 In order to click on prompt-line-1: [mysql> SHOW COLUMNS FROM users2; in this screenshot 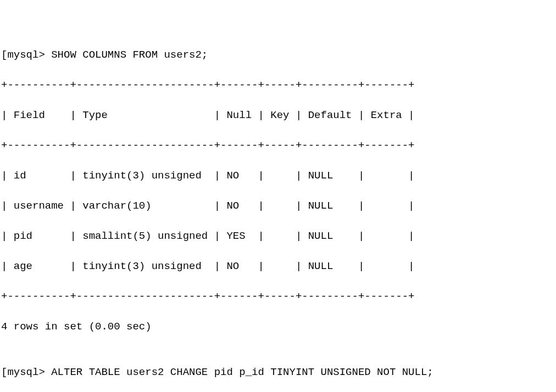, I will do `click(278, 55)`.